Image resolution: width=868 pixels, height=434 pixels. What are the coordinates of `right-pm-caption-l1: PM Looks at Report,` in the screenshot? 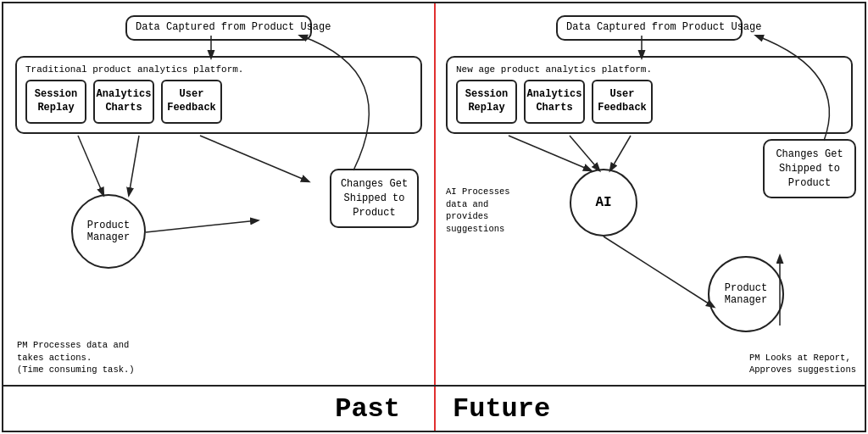 It's located at (800, 358).